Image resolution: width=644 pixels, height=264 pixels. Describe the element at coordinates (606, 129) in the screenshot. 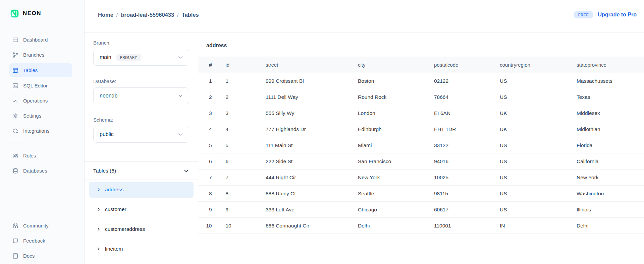

I see `table-cell: Midlothian` at that location.